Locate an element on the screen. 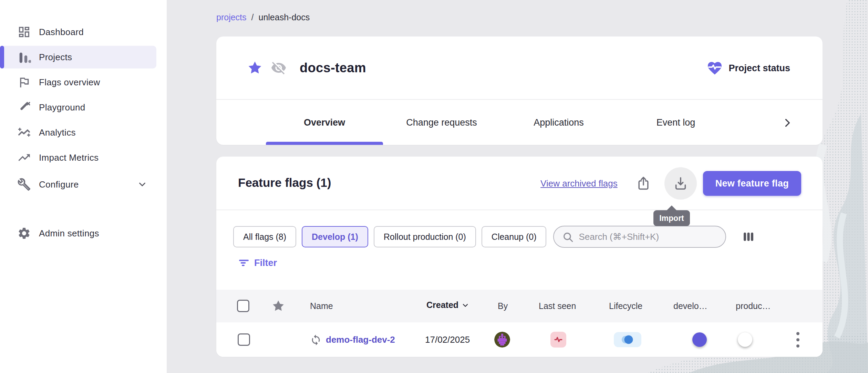  projects-icon is located at coordinates (24, 57).